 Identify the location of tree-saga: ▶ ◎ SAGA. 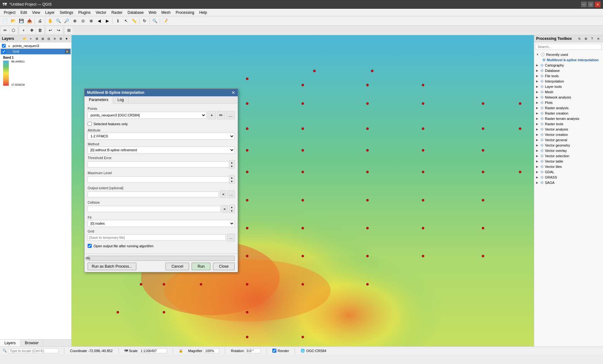
(568, 183).